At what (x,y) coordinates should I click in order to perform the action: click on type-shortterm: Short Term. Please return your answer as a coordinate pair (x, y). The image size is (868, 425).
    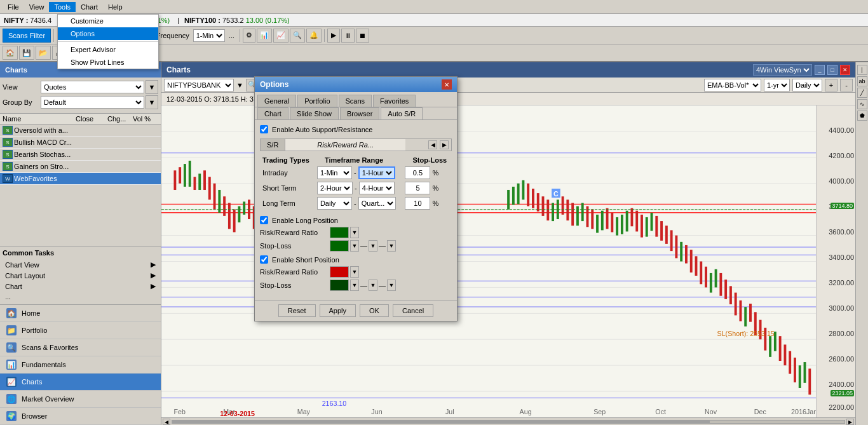
    Looking at the image, I should click on (287, 188).